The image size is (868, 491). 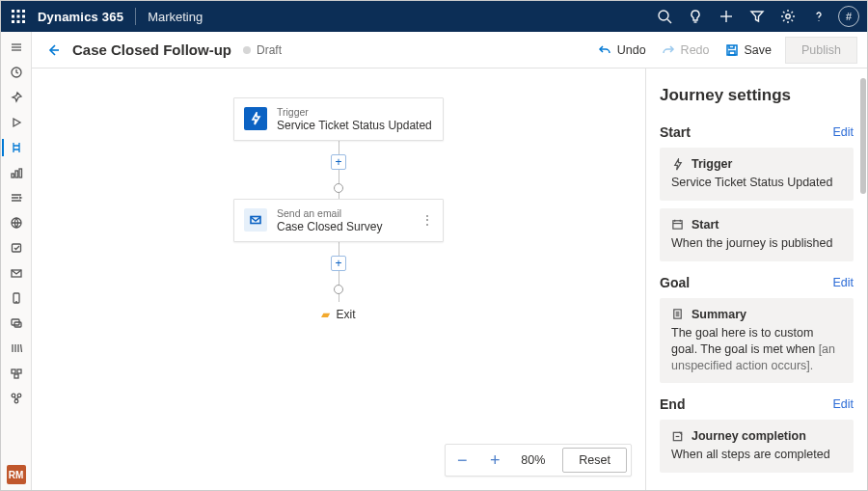 What do you see at coordinates (338, 314) in the screenshot?
I see `exit-node: ▰ Exit` at bounding box center [338, 314].